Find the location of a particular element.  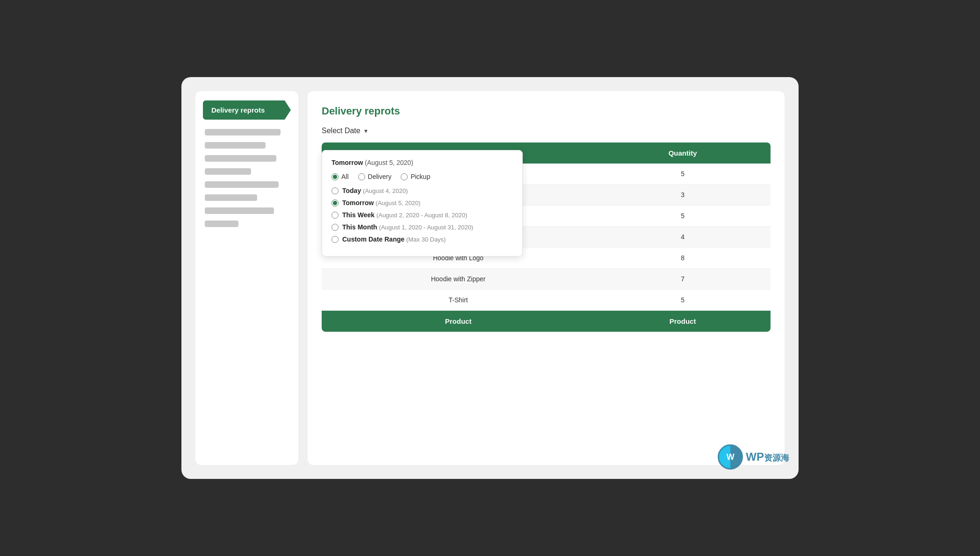

cell-product: T-Shirt is located at coordinates (458, 300).